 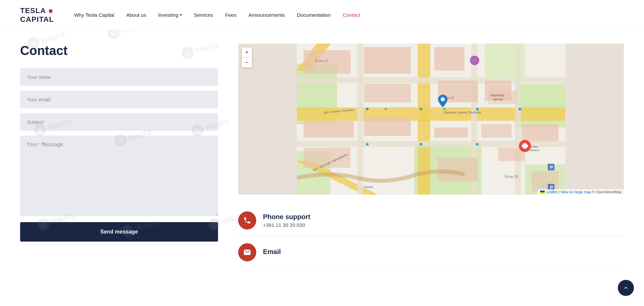 I want to click on svg-text: Булевар Зорана Ђинђића, so click(x=463, y=112).